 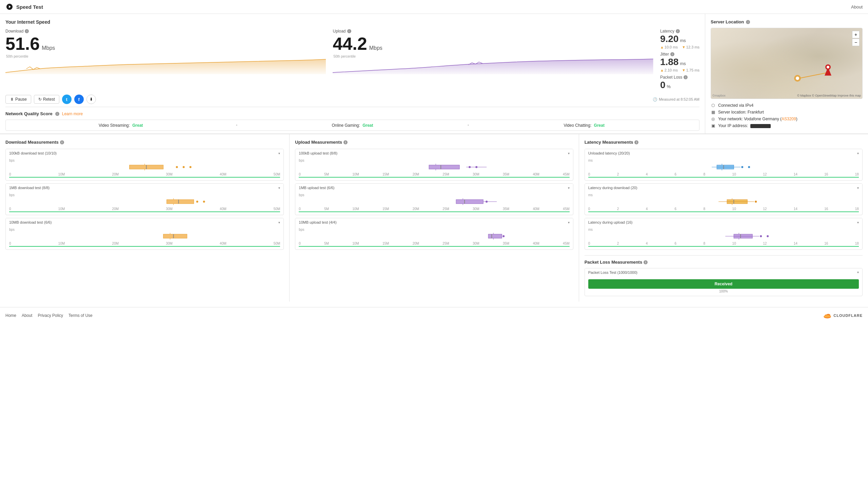 What do you see at coordinates (493, 31) in the screenshot?
I see `upload-label: Upload i` at bounding box center [493, 31].